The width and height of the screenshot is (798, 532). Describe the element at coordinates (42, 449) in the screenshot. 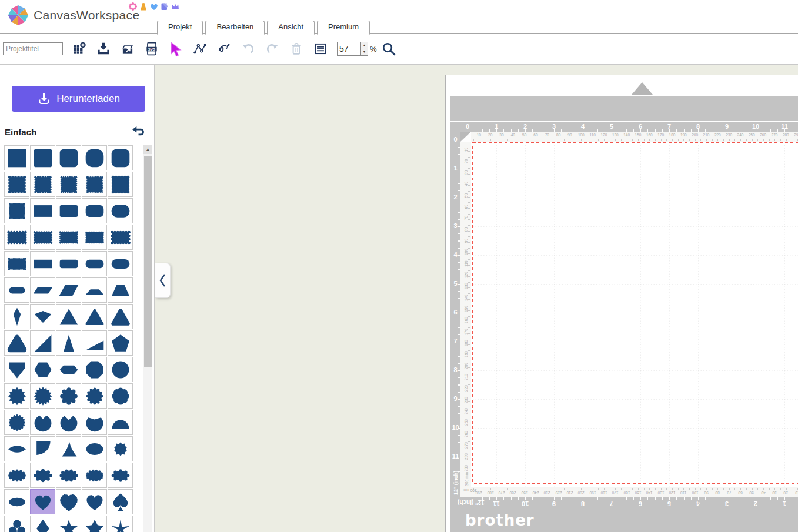

I see `shape-tile-quarter-circle` at that location.